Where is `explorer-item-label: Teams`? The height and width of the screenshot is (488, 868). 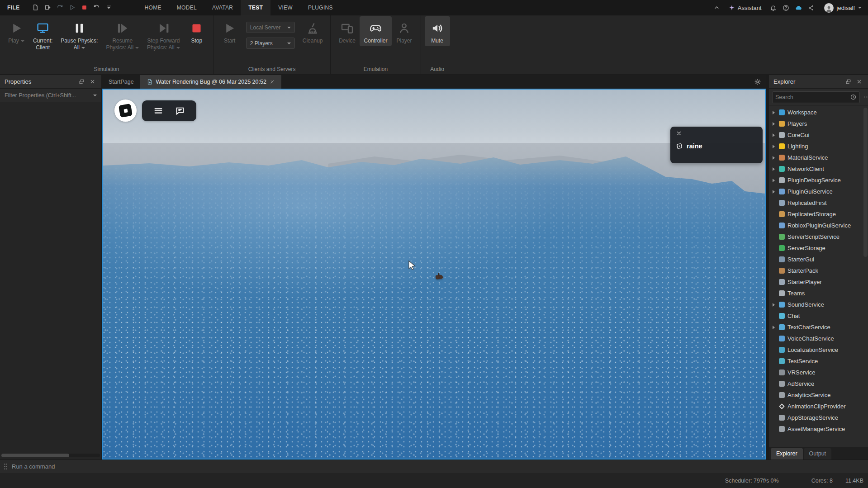
explorer-item-label: Teams is located at coordinates (796, 293).